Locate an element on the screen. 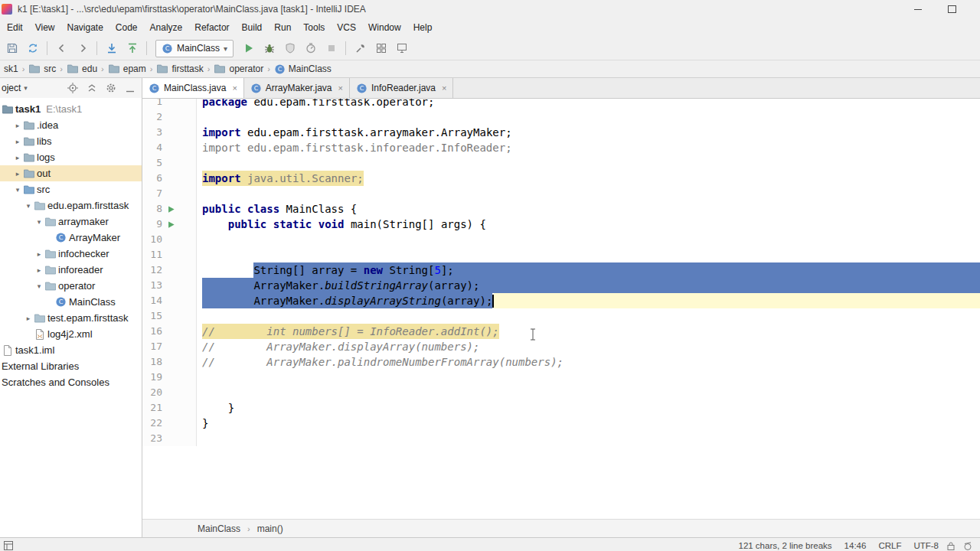  update-project-button is located at coordinates (112, 48).